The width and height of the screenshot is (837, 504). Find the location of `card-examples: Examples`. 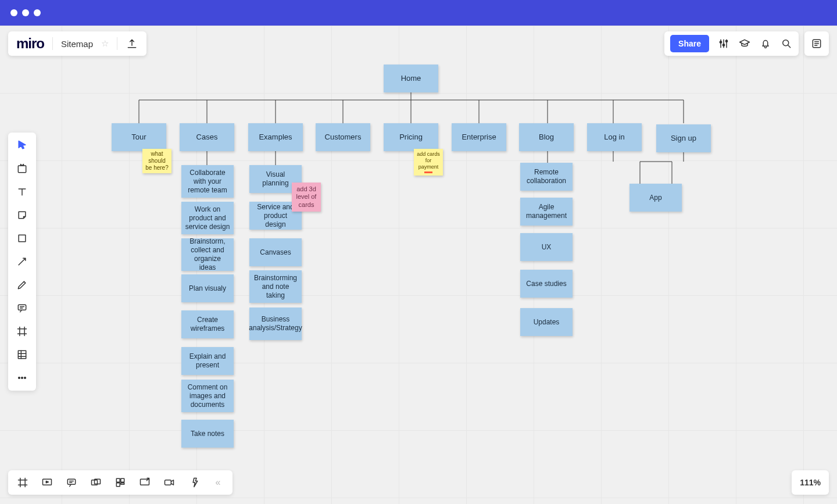

card-examples: Examples is located at coordinates (276, 137).